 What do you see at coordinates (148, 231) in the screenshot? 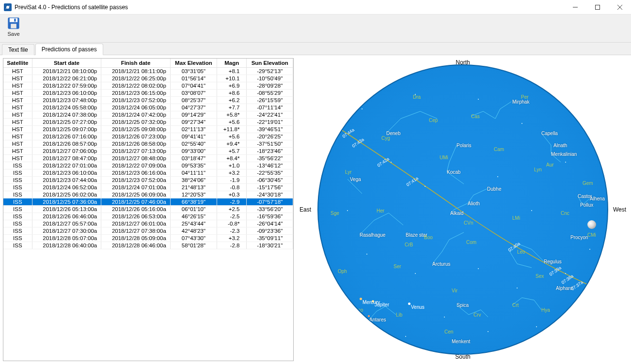
I see `table-row: ISS2018/12/27 07:30:00a2018/12/27 07:38:…` at bounding box center [148, 231].